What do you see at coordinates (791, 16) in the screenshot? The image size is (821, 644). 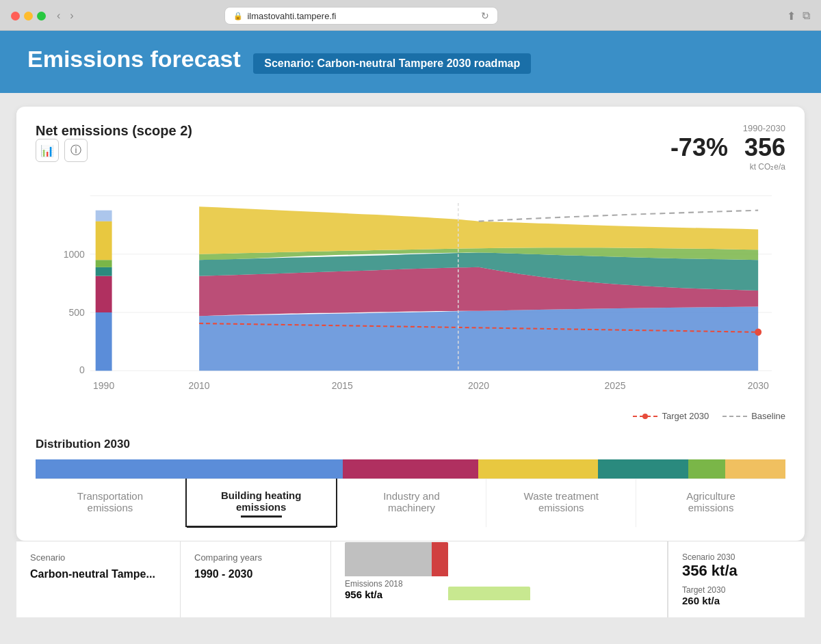 I see `share-button: ⬆` at bounding box center [791, 16].